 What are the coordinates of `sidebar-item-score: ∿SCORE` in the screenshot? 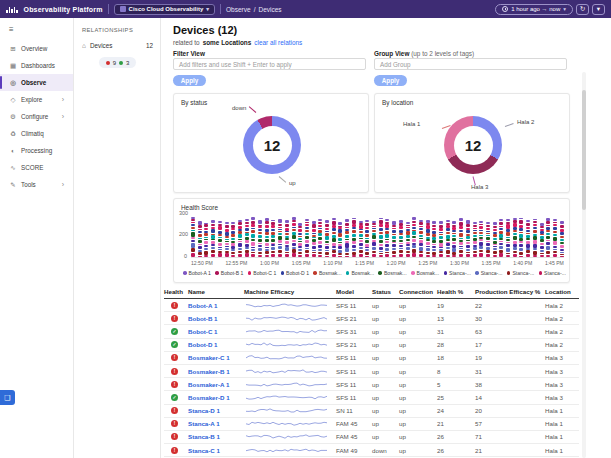 It's located at (36, 168).